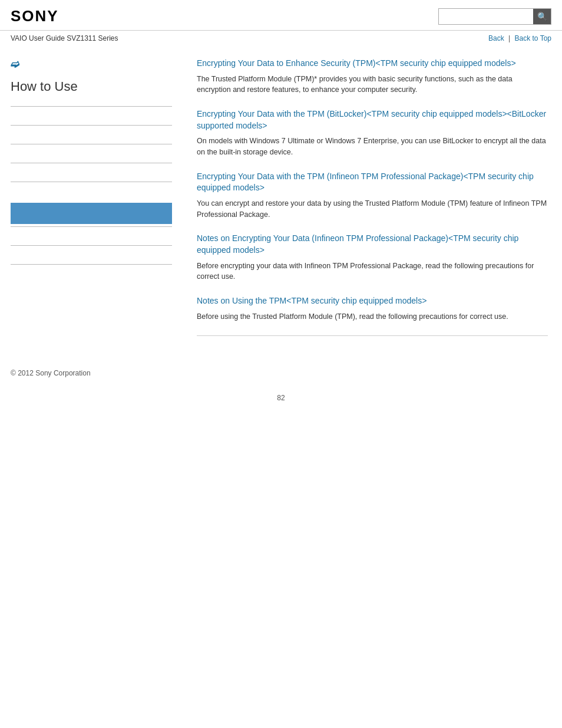  Describe the element at coordinates (372, 317) in the screenshot. I see `section-5-body: Before using the Trusted Platform Module…` at that location.